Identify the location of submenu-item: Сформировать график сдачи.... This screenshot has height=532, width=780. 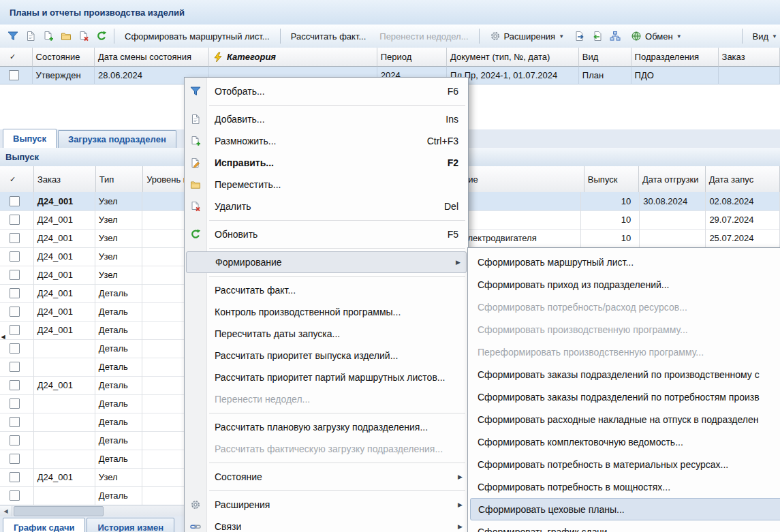
(624, 526).